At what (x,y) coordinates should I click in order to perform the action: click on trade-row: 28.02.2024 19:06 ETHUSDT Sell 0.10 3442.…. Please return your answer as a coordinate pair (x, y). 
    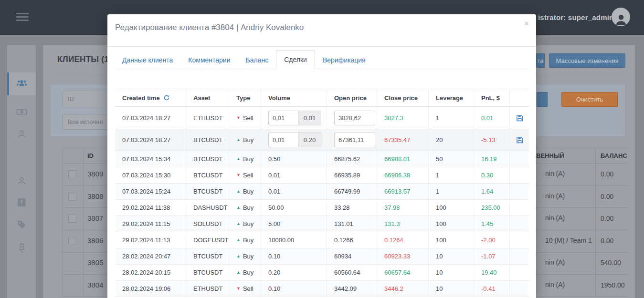
    Looking at the image, I should click on (322, 289).